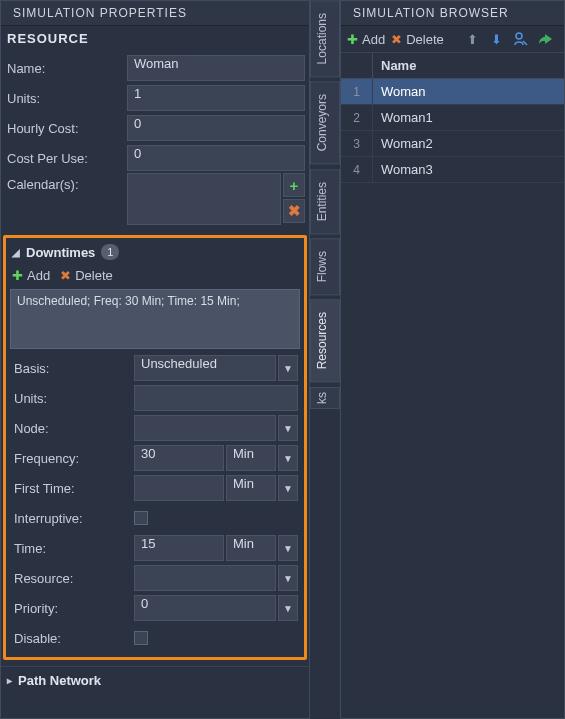 The width and height of the screenshot is (565, 719). I want to click on time-input: 15, so click(179, 548).